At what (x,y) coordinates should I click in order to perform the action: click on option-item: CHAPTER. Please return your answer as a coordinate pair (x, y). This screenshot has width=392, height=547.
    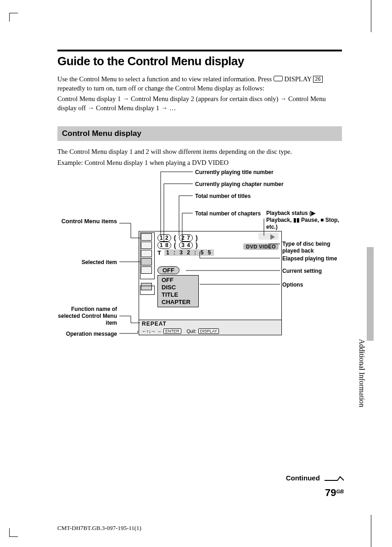
    Looking at the image, I should click on (178, 302).